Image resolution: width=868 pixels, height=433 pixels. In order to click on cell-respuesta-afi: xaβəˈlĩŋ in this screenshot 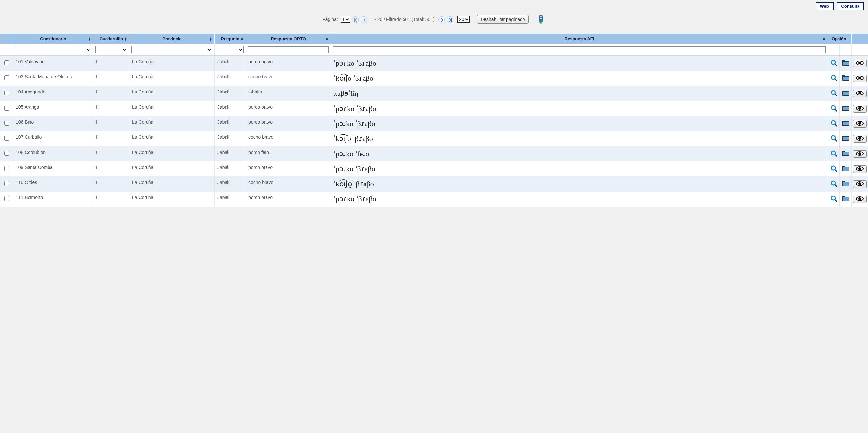, I will do `click(580, 94)`.